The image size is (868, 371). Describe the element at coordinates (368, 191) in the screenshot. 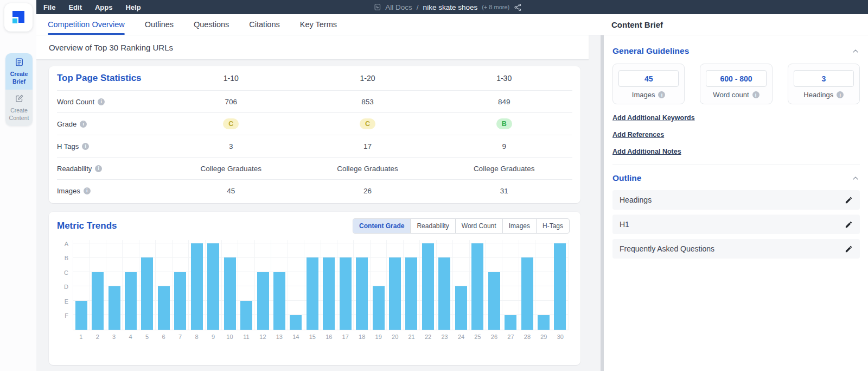

I see `stat-value: 26` at that location.